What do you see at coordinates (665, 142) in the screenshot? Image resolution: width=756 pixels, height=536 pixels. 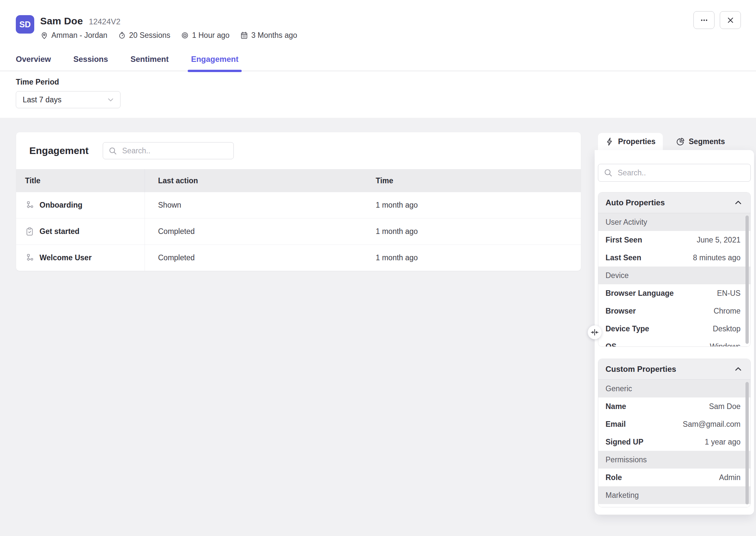 I see `side-panel-tabs: Properties Segments` at bounding box center [665, 142].